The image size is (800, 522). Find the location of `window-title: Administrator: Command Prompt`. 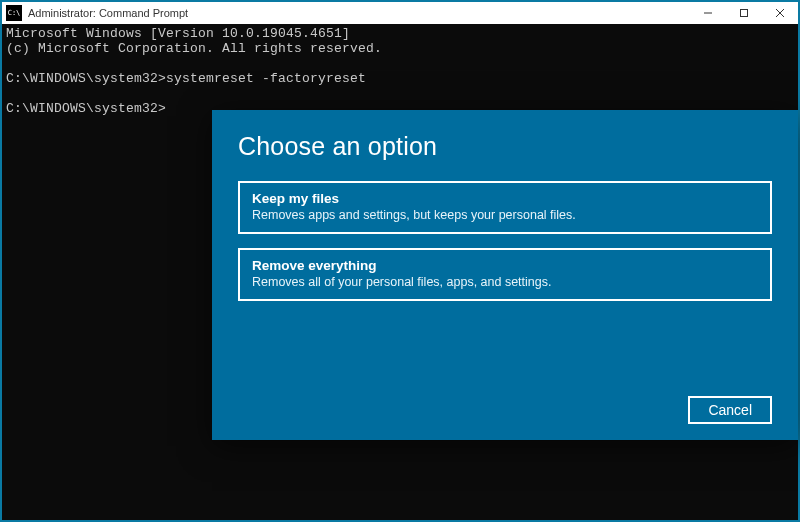

window-title: Administrator: Command Prompt is located at coordinates (358, 13).